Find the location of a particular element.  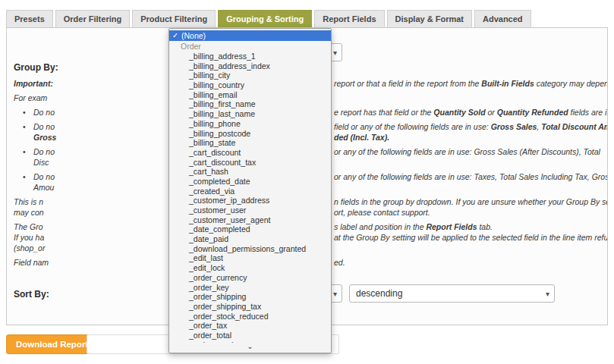

dropdown-option: _billing_phone is located at coordinates (250, 124).